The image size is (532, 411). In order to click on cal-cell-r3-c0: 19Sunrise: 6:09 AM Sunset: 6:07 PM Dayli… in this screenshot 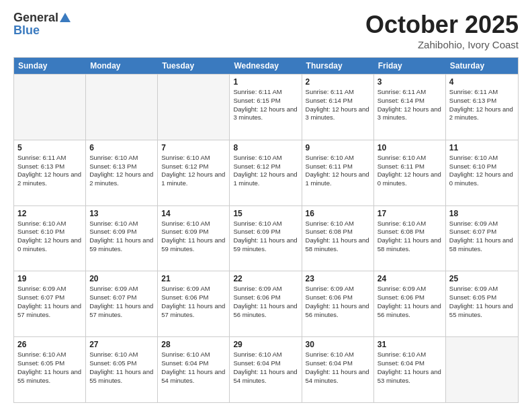, I will do `click(50, 304)`.